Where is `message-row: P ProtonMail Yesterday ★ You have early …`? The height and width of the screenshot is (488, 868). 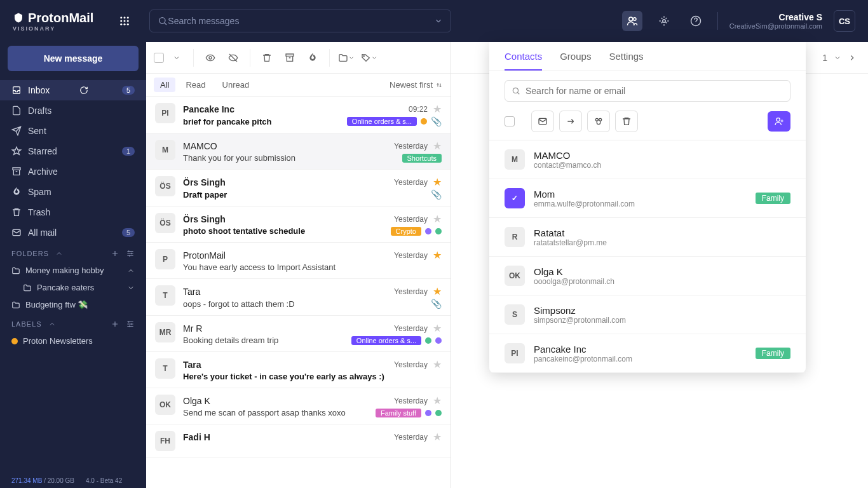
message-row: P ProtonMail Yesterday ★ You have early … is located at coordinates (299, 261).